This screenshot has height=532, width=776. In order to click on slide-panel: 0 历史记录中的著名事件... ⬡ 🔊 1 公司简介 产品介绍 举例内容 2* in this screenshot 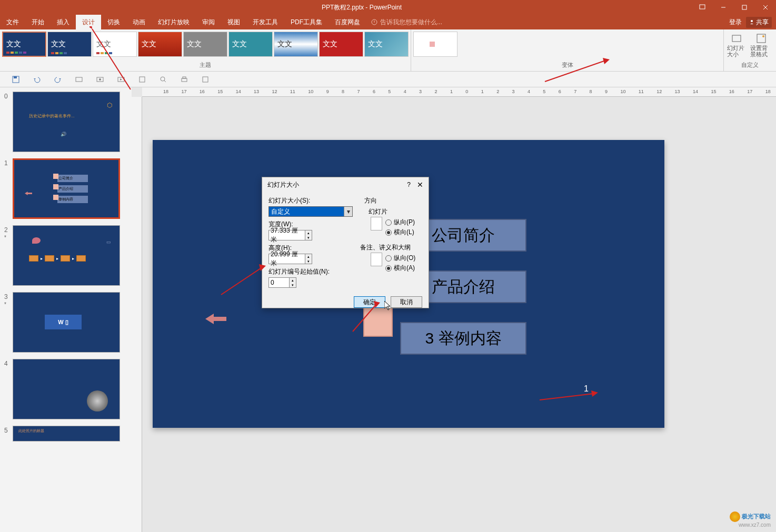, I will do `click(66, 309)`.